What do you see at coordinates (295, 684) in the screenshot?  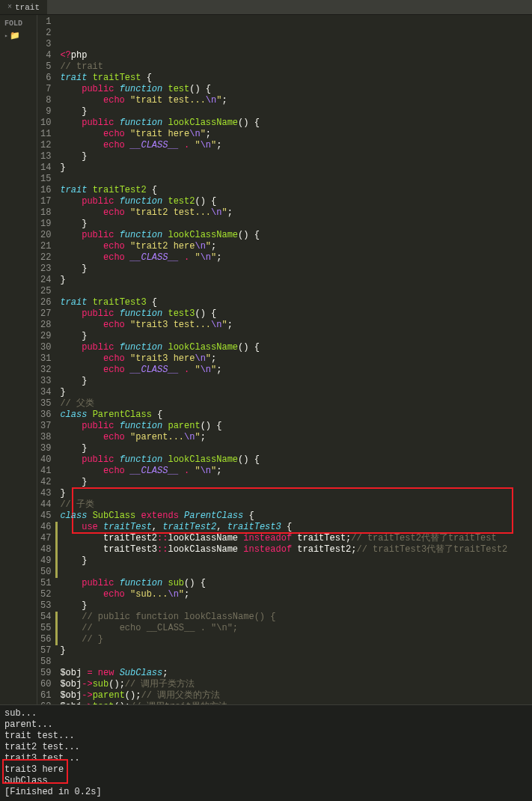 I see `code-line: $obj->sub();// 调用子类方法` at bounding box center [295, 684].